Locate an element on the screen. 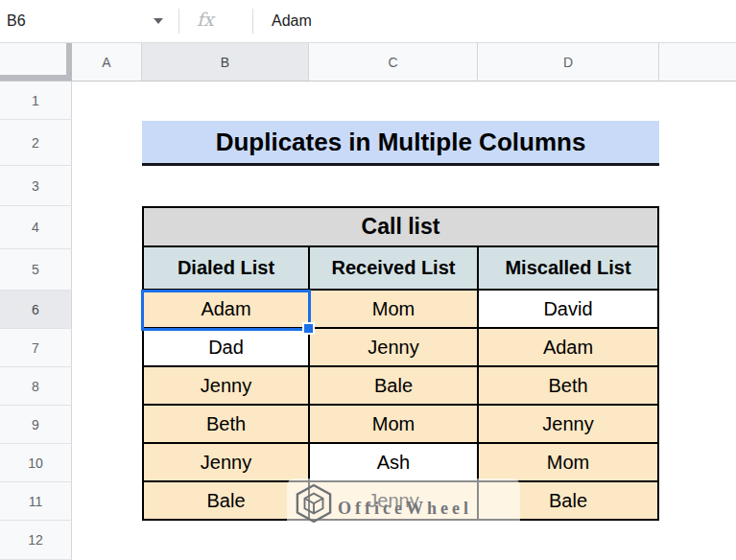 This screenshot has width=736, height=560. name-box-dropdown-icon is located at coordinates (158, 21).